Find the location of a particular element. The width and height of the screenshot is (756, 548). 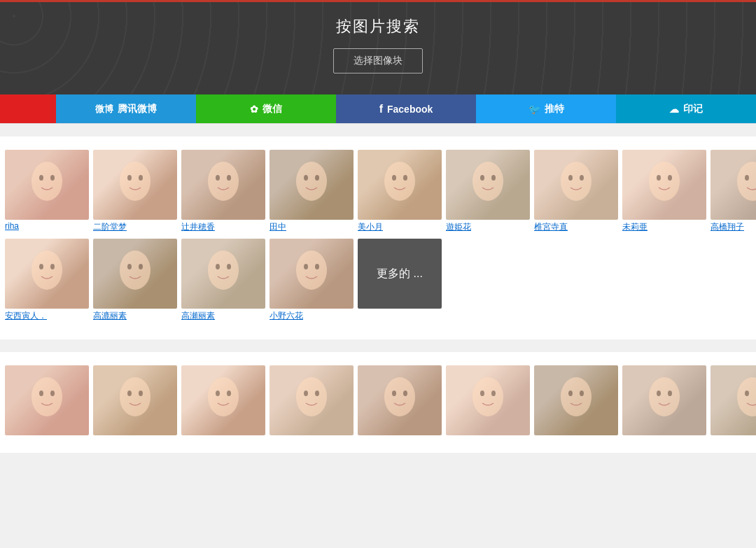

gallery-item-label: 高漉丽素 is located at coordinates (135, 316).